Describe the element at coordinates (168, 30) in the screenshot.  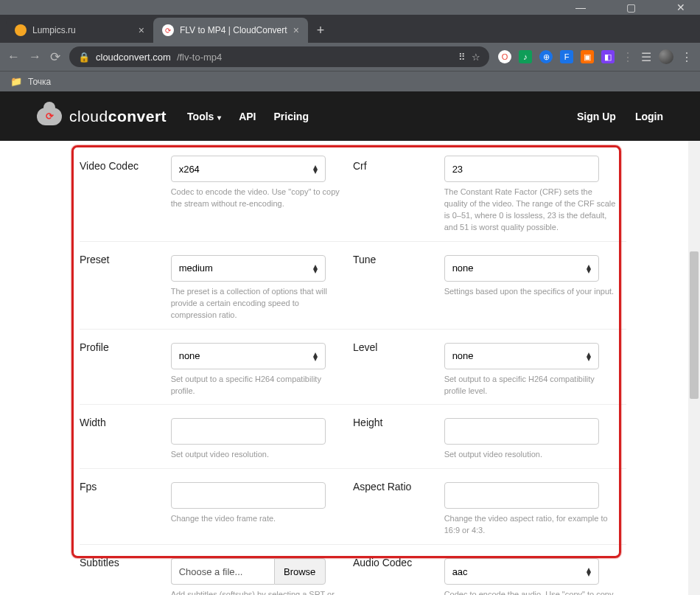
I see `favicon: ⟳` at that location.